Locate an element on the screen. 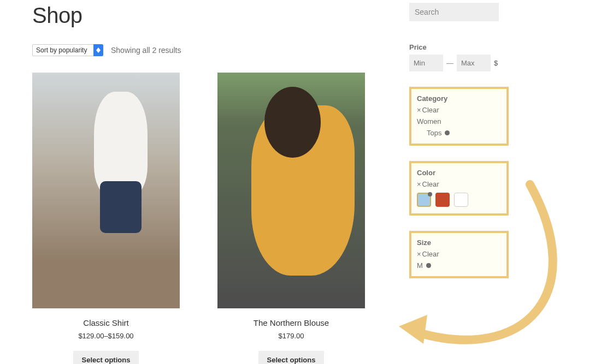 Image resolution: width=601 pixels, height=364 pixels. product-title: Classic Shirt is located at coordinates (106, 323).